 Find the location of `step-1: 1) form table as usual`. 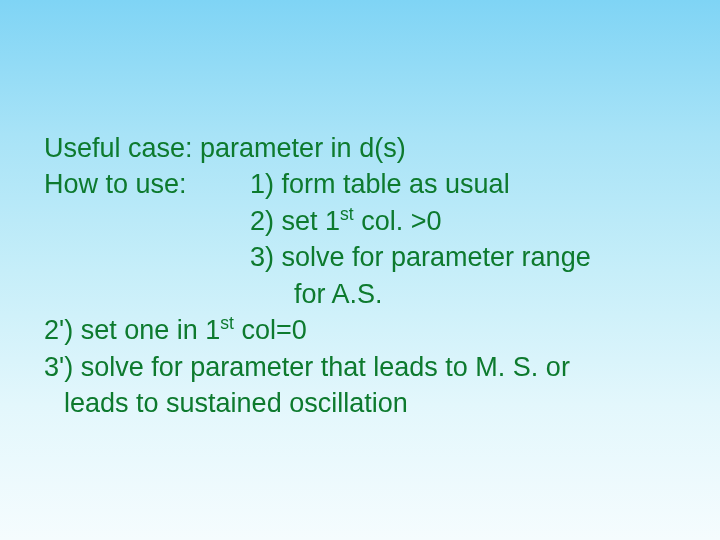

step-1: 1) form table as usual is located at coordinates (380, 184).